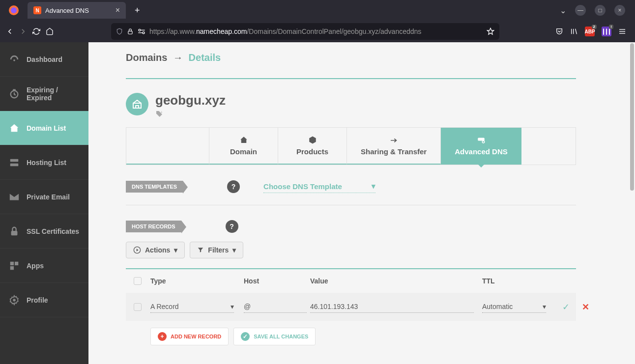 The image size is (635, 364). I want to click on breadcrumb: Domains → Details, so click(351, 58).